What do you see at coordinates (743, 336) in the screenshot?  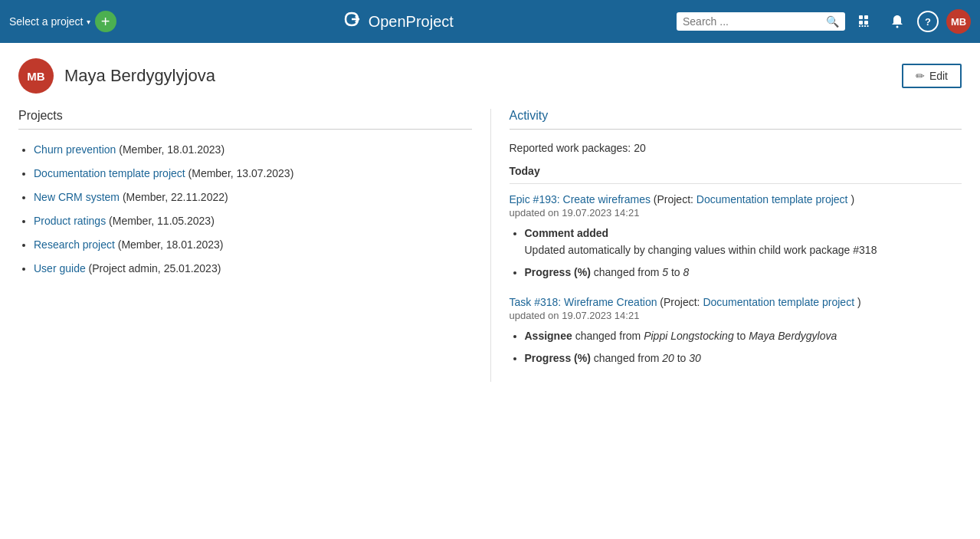 I see `to-label-2: to` at bounding box center [743, 336].